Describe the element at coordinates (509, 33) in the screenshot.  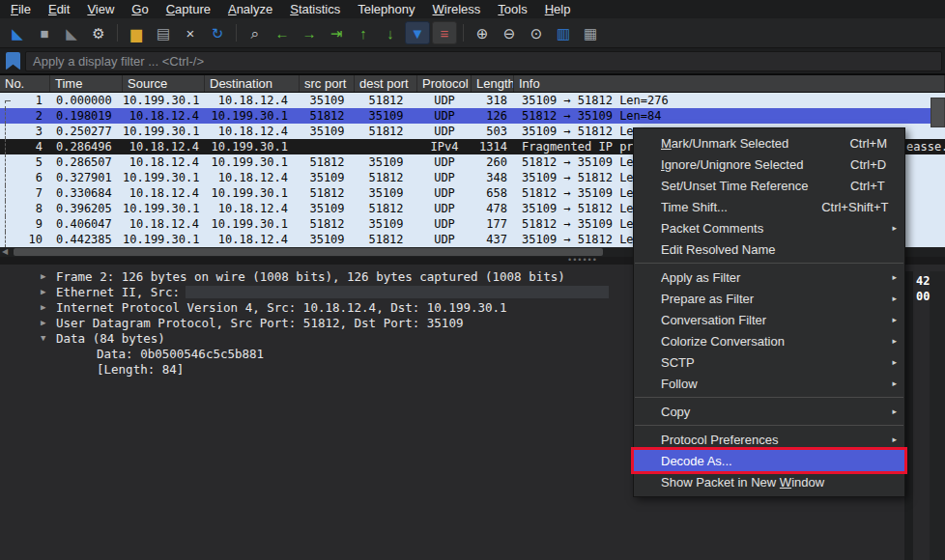
I see `zoom-out-button: ⊖` at that location.